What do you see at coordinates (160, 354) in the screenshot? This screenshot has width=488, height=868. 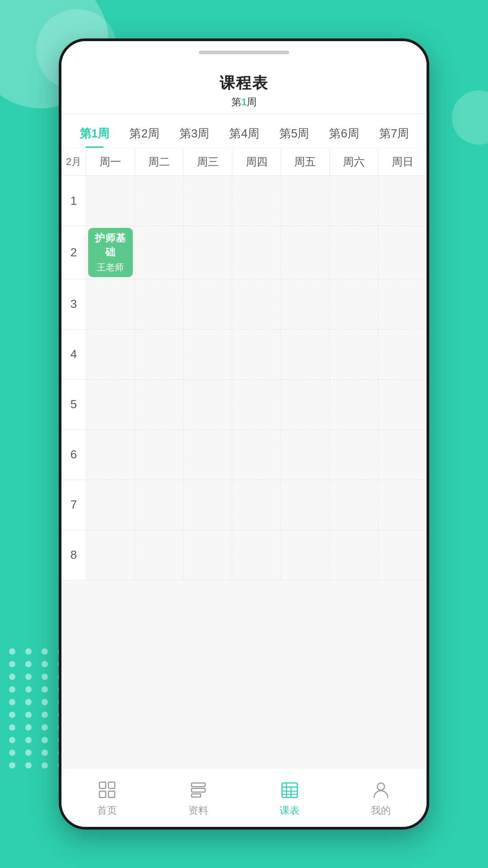 I see `cell-4-tue` at bounding box center [160, 354].